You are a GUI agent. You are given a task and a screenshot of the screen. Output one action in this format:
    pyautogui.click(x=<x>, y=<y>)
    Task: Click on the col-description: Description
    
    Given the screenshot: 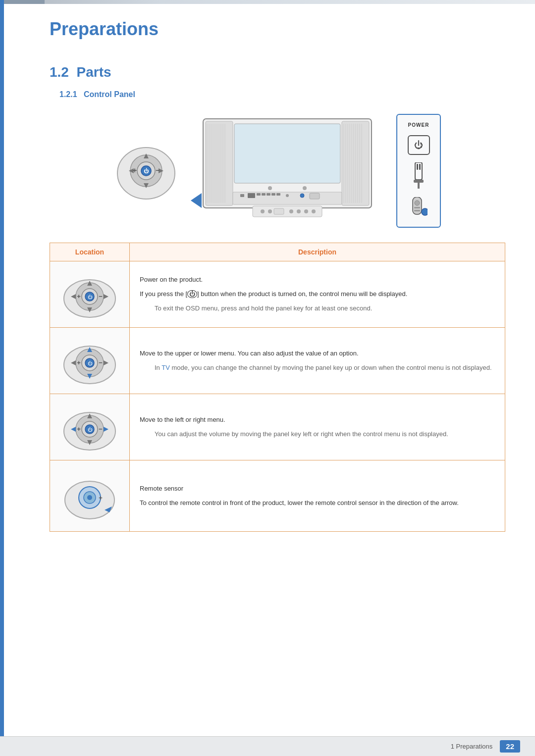 What is the action you would take?
    pyautogui.click(x=318, y=252)
    